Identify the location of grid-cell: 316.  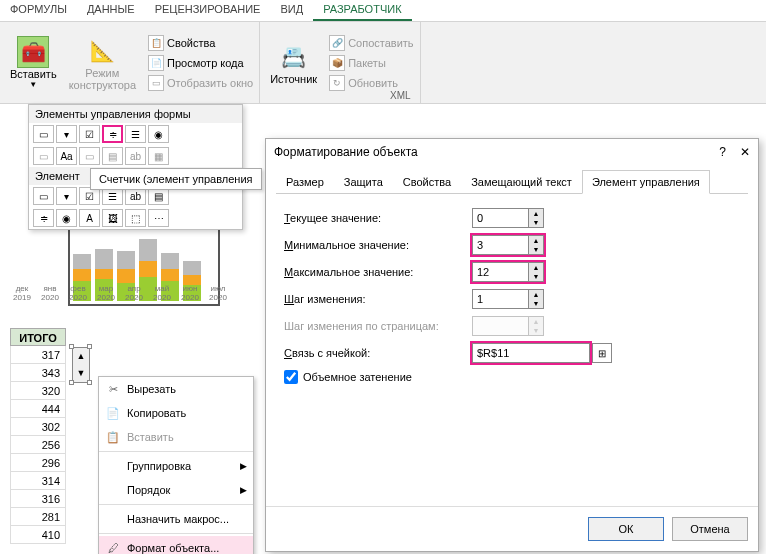
(38, 499).